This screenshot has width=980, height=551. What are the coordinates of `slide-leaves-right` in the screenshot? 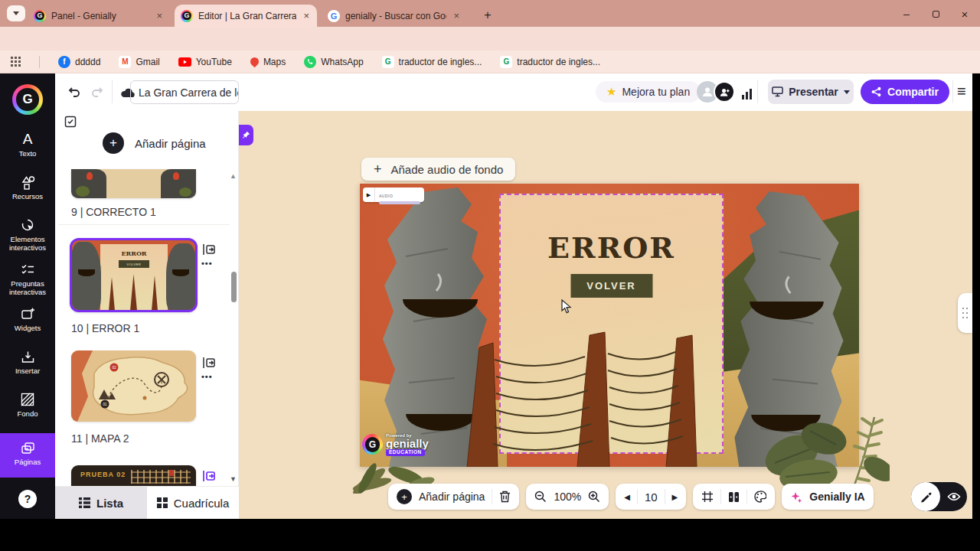 It's located at (825, 449).